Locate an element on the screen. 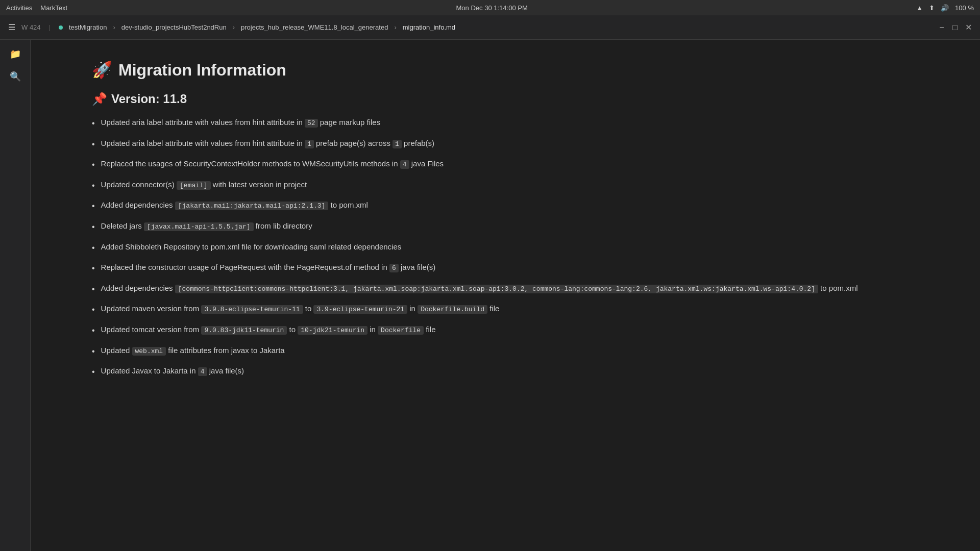 The width and height of the screenshot is (980, 551). bullet-12-code1: web.xml is located at coordinates (149, 351).